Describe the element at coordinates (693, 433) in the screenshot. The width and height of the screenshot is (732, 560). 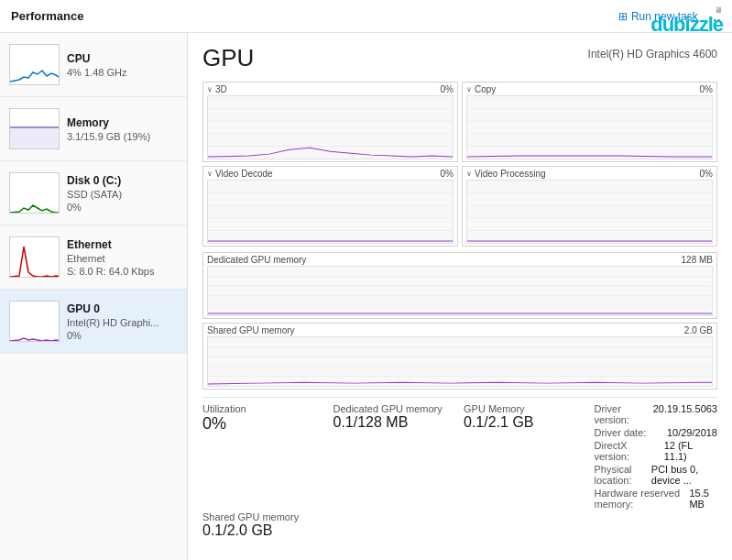
I see `driver-date-val: 10/29/2018` at that location.